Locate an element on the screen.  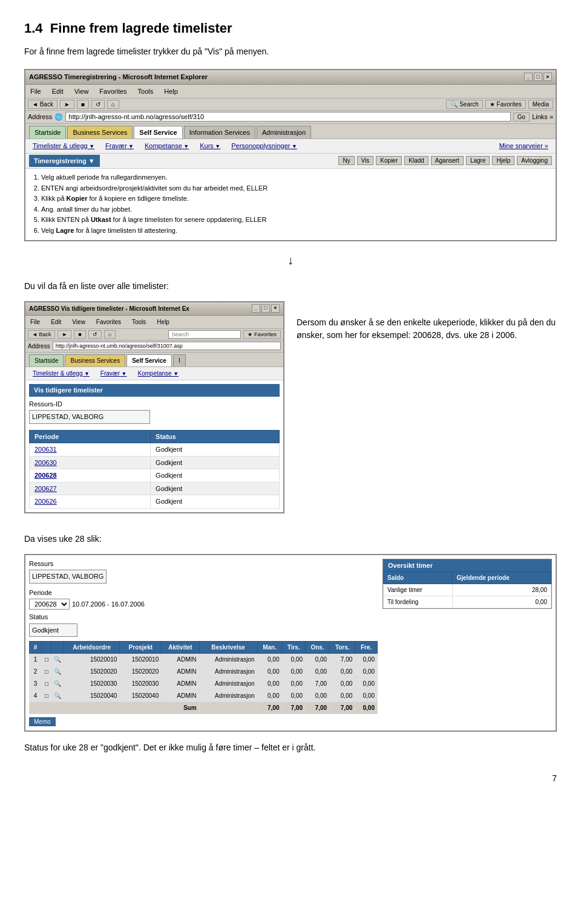
table-row: 200630 Godkjent is located at coordinates (155, 463).